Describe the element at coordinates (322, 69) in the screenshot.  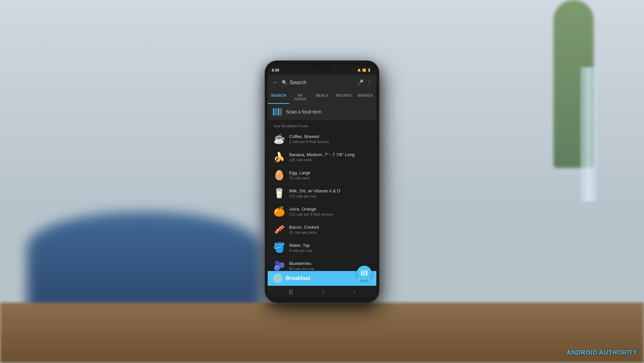
I see `camera-notch` at that location.